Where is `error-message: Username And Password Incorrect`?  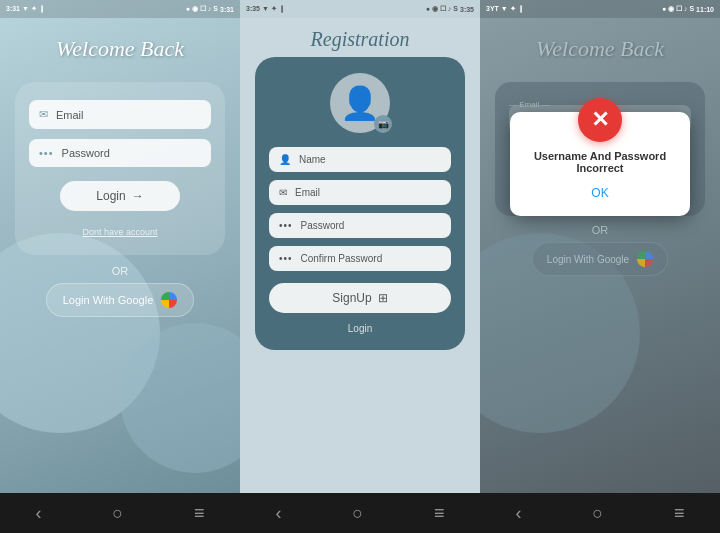 error-message: Username And Password Incorrect is located at coordinates (600, 162).